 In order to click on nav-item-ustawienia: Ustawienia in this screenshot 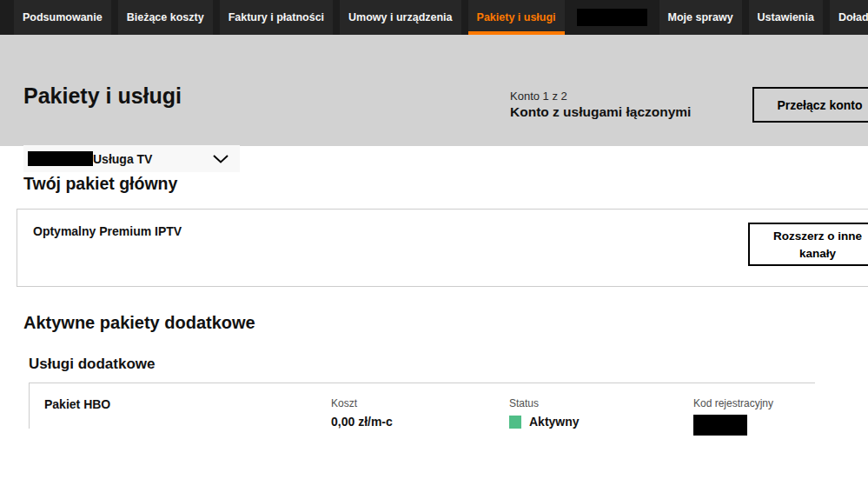, I will do `click(785, 17)`.